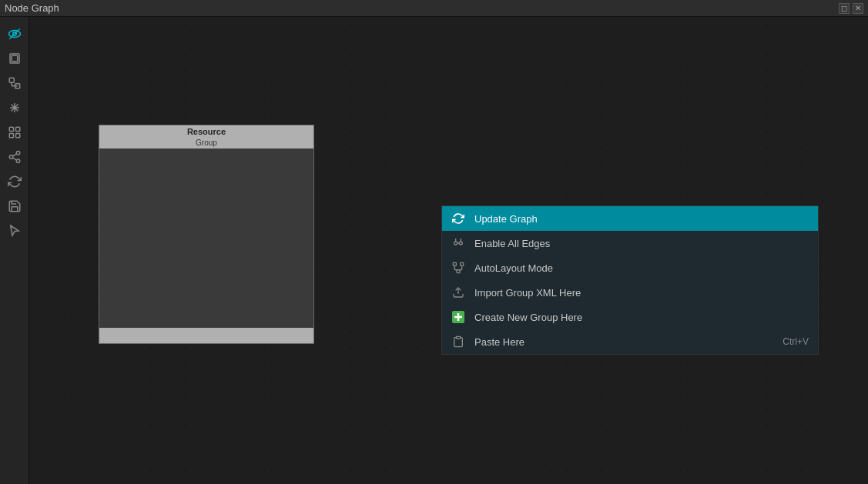 This screenshot has width=868, height=484. Describe the element at coordinates (642, 268) in the screenshot. I see `menu-item-autolayout-label: AutoLayout Mode` at that location.